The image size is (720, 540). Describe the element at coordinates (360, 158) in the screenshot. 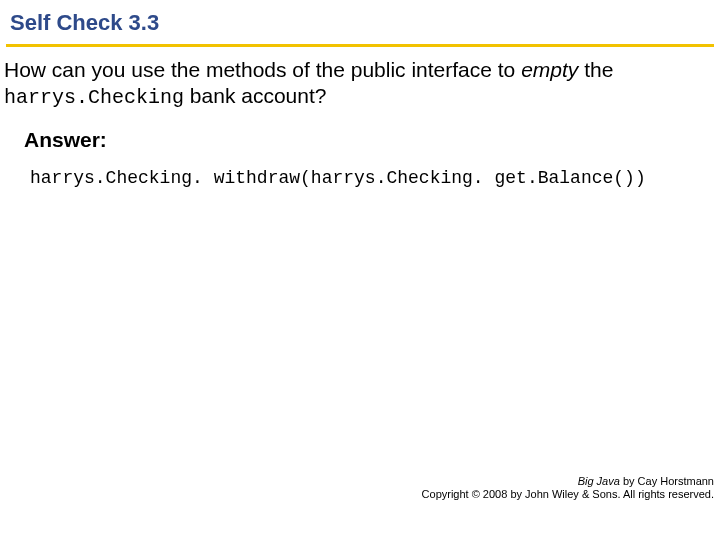

I see `answer-block: Answer: harrys.Checking. withdraw(harrys…` at that location.